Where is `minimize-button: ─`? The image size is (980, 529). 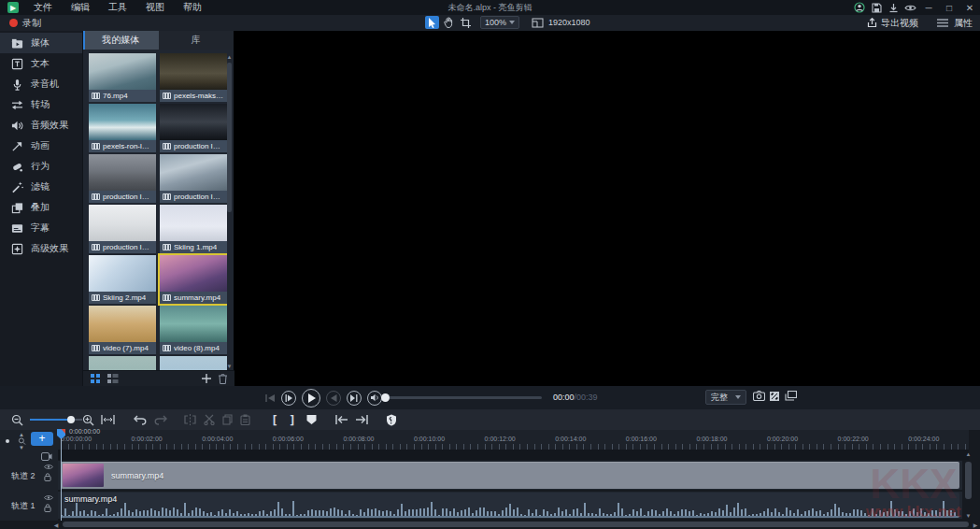 minimize-button: ─ is located at coordinates (929, 7).